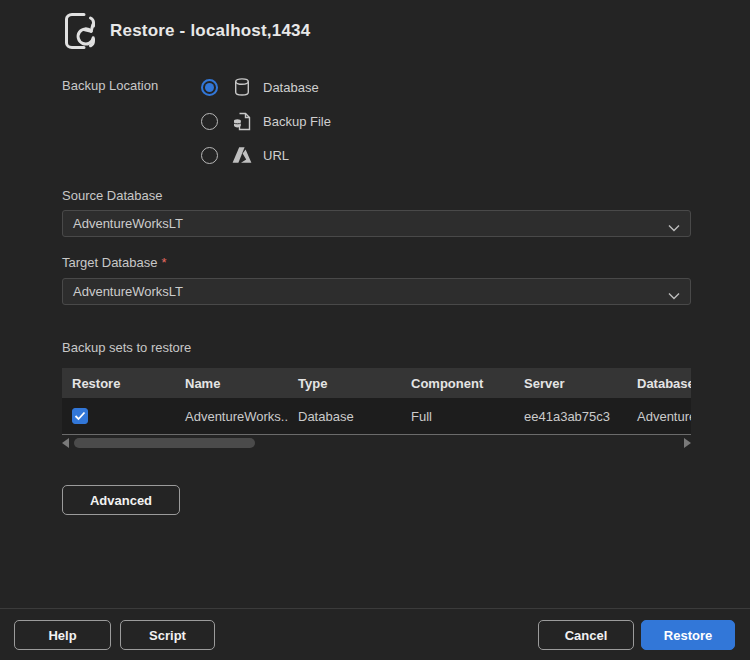  What do you see at coordinates (242, 155) in the screenshot?
I see `azure-url-icon` at bounding box center [242, 155].